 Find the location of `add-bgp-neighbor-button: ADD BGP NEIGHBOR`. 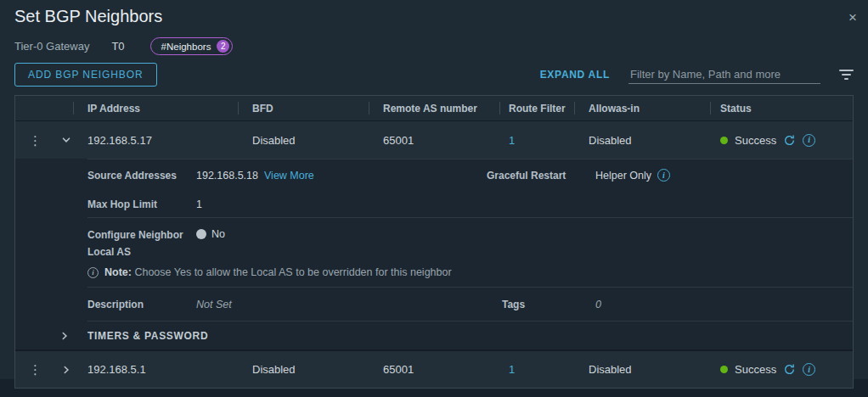

add-bgp-neighbor-button: ADD BGP NEIGHBOR is located at coordinates (86, 75).